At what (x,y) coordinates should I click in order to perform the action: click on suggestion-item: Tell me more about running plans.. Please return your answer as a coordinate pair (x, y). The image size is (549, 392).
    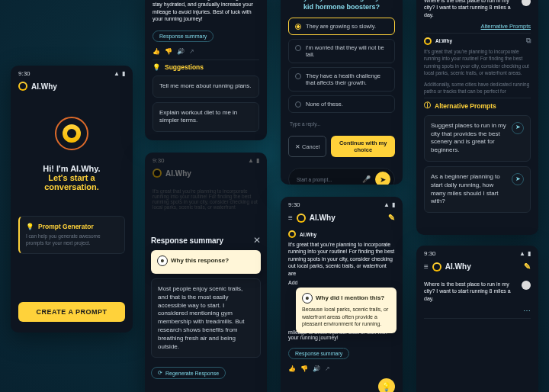
    Looking at the image, I should click on (206, 87).